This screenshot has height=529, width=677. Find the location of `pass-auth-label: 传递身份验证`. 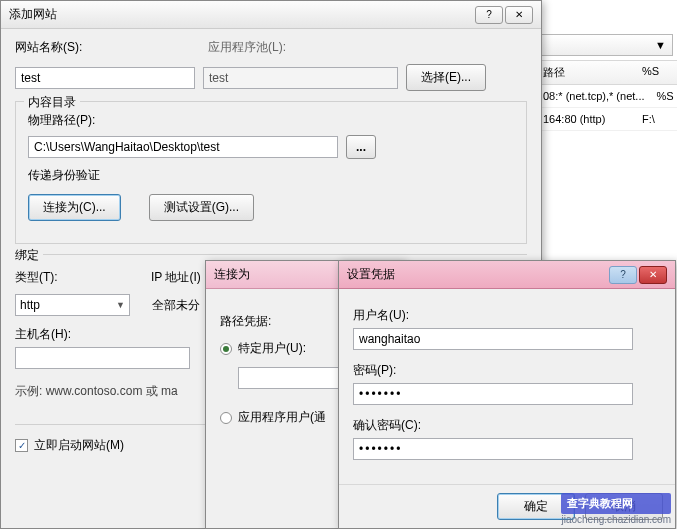

pass-auth-label: 传递身份验证 is located at coordinates (271, 176).